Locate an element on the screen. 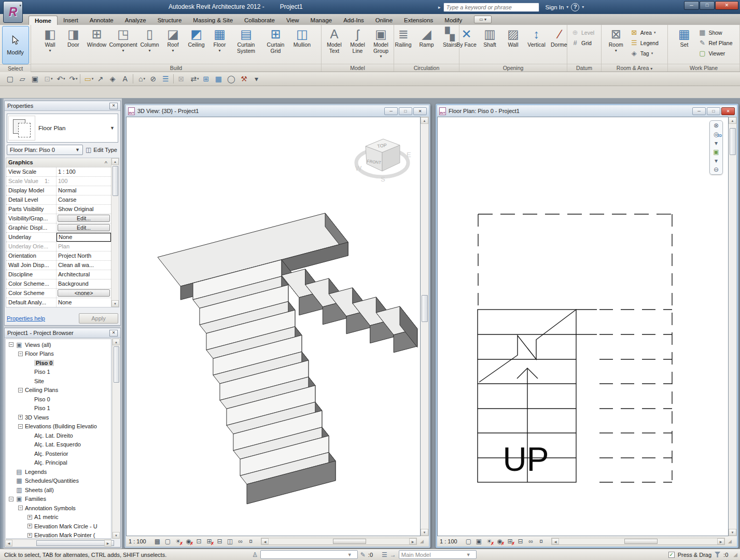 The image size is (740, 560). view-control-icon-view-lock: ◫✗ is located at coordinates (230, 541).